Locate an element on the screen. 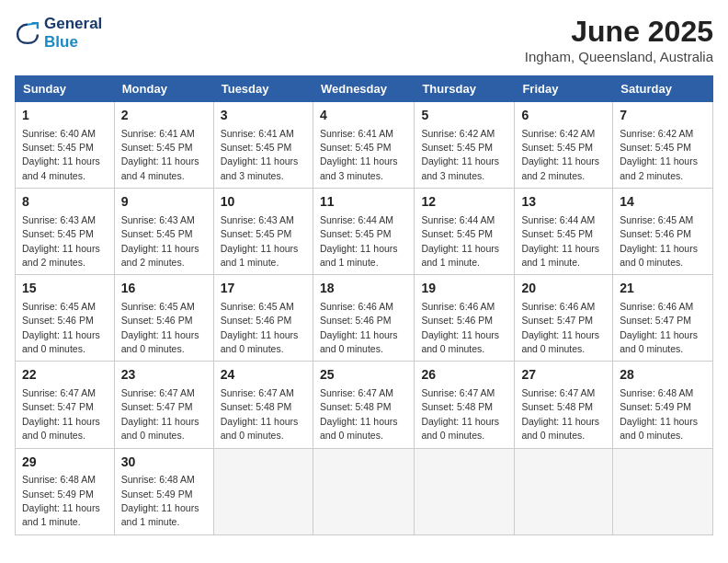  day-number: 5 is located at coordinates (464, 116).